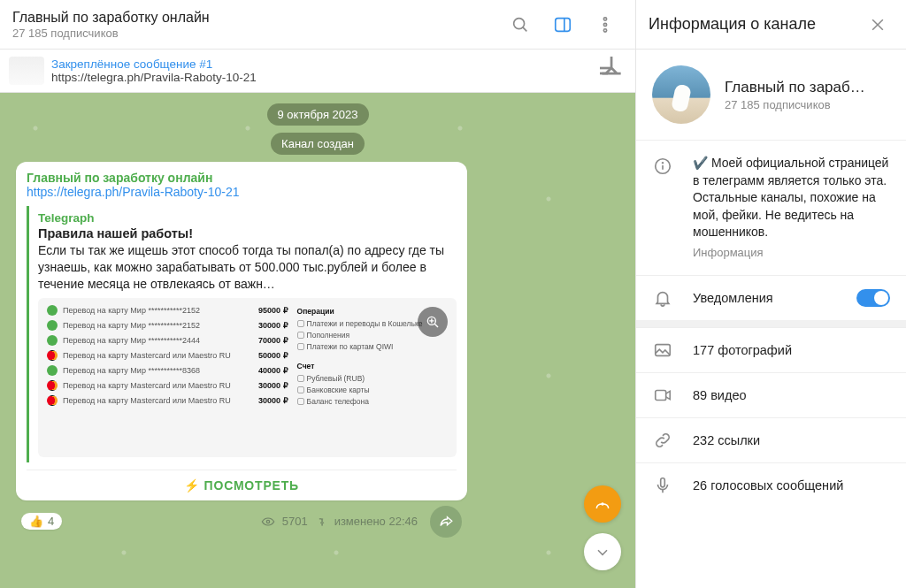 Image resolution: width=906 pixels, height=588 pixels. Describe the element at coordinates (296, 522) in the screenshot. I see `views-count: 5701` at that location.